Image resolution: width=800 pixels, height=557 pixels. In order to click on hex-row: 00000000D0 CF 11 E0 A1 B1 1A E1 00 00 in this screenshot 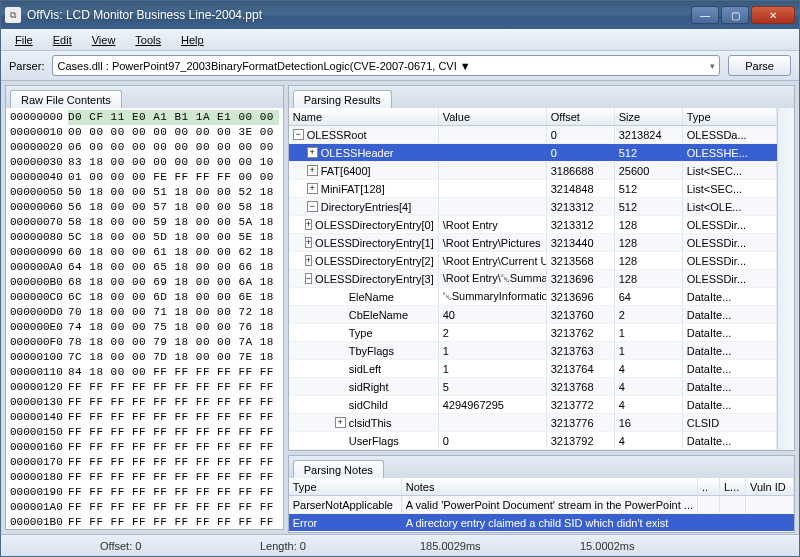, I will do `click(144, 118)`.